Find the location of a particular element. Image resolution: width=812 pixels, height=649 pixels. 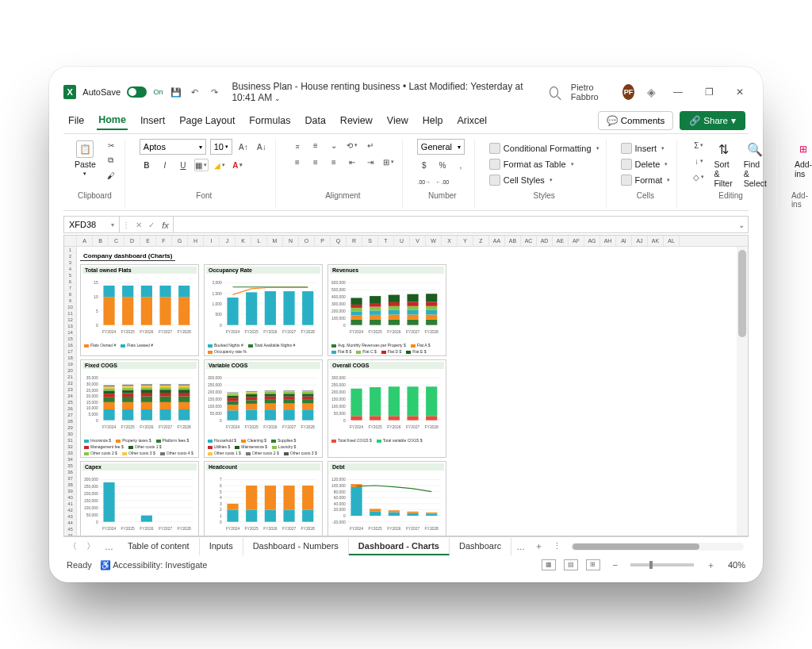

chart-card: Fixed COGS05,00010,00015,00020,00025,000… is located at coordinates (140, 409).